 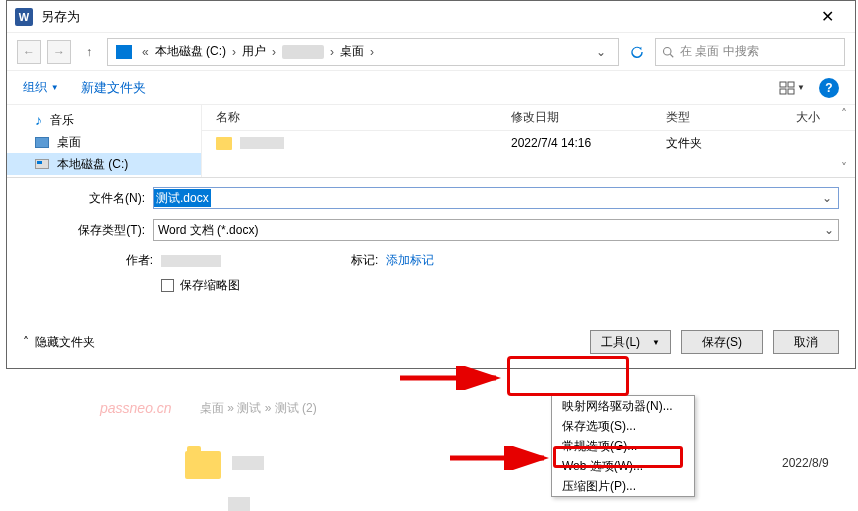 What do you see at coordinates (623, 426) in the screenshot?
I see `menu-save-options: 保存选项(S)...` at bounding box center [623, 426].